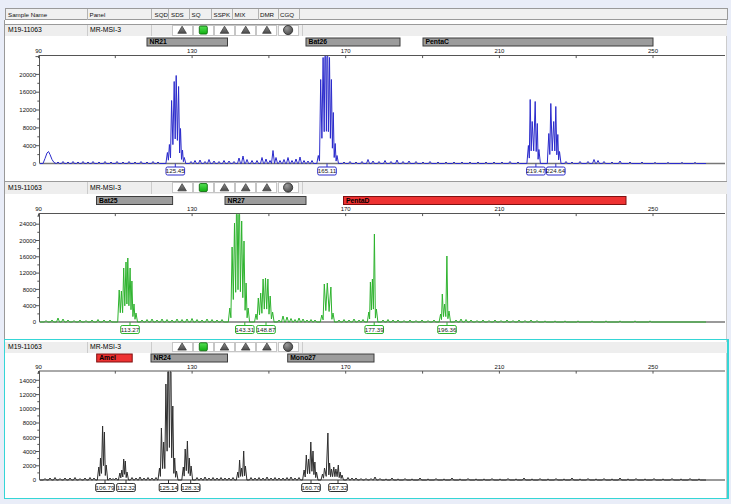  Describe the element at coordinates (108, 358) in the screenshot. I see `svg-text: Amel` at that location.